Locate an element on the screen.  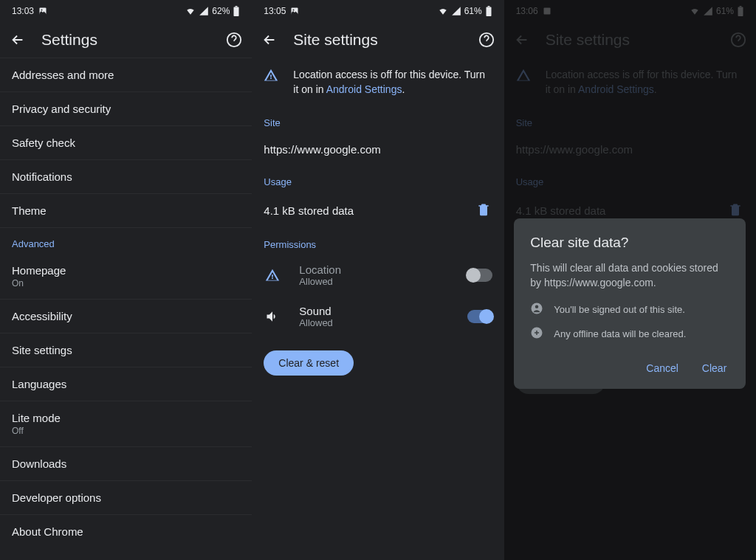
dialog-point-signout: You'll be signed out of this site. is located at coordinates (630, 310).